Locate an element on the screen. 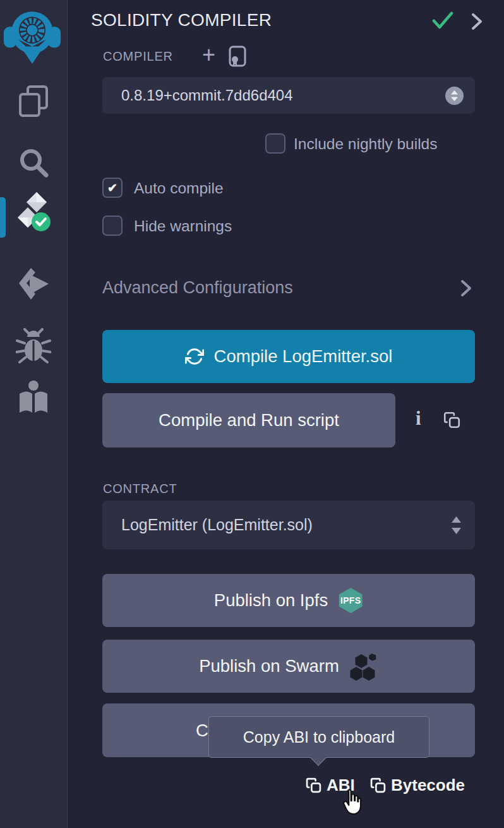 This screenshot has width=504, height=828. refresh-icon is located at coordinates (195, 356).